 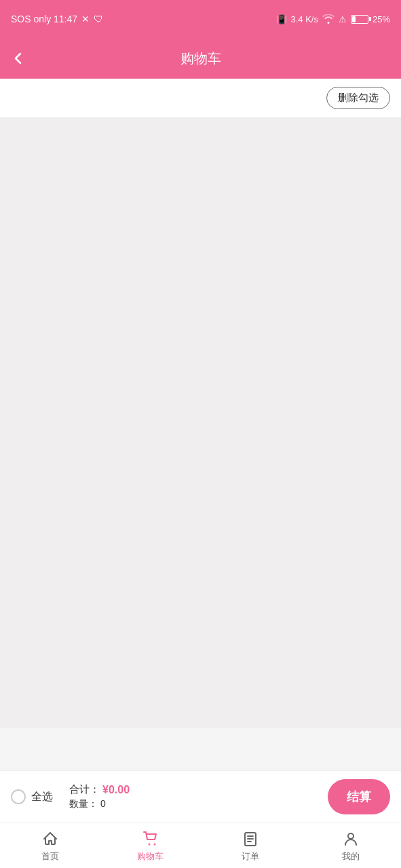 What do you see at coordinates (305, 19) in the screenshot?
I see `network-speed: 3.4 K/s` at bounding box center [305, 19].